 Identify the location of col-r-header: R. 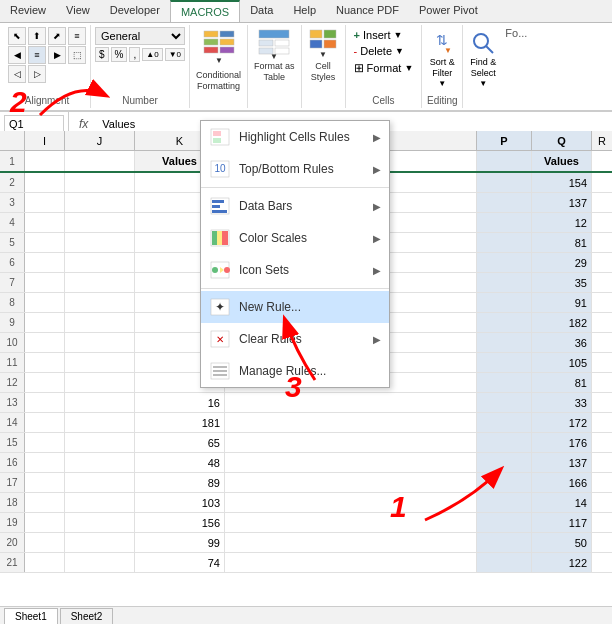
(602, 140).